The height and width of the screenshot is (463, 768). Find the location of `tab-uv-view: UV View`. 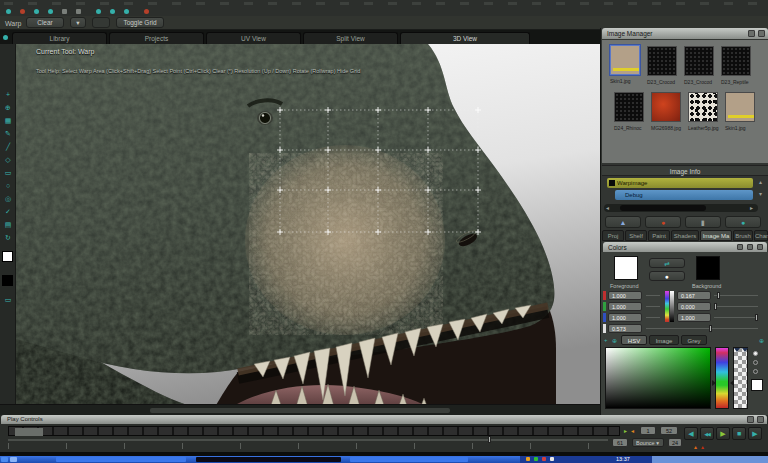

tab-uv-view: UV View is located at coordinates (254, 38).